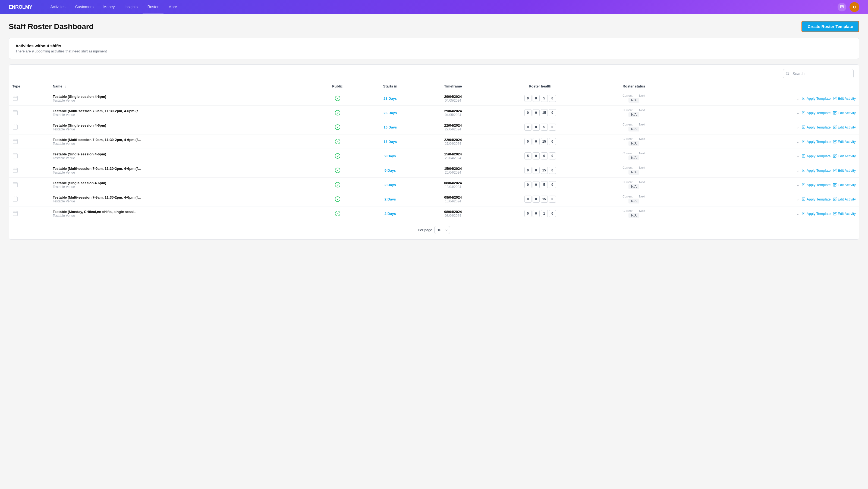 The width and height of the screenshot is (868, 489). I want to click on timeframe-end: 27/04/2024, so click(453, 144).